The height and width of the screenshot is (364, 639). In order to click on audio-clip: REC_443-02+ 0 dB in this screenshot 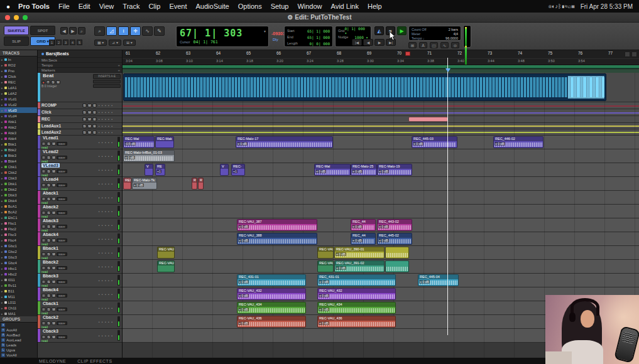, I will do `click(395, 225)`.